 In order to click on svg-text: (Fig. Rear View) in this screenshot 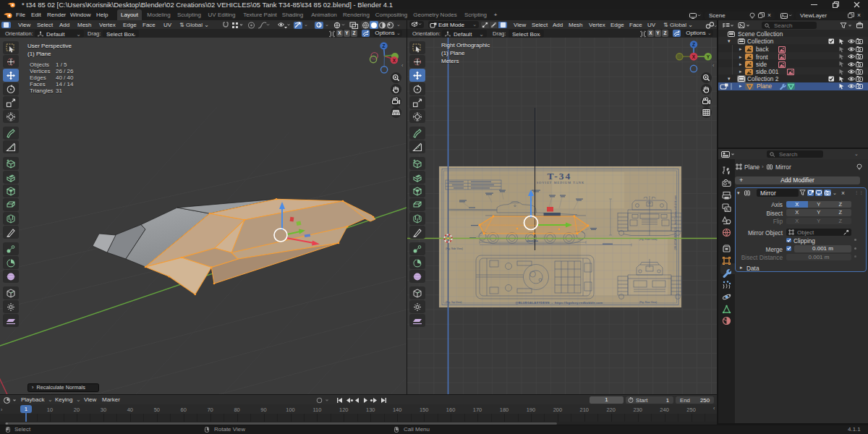, I will do `click(648, 302)`.